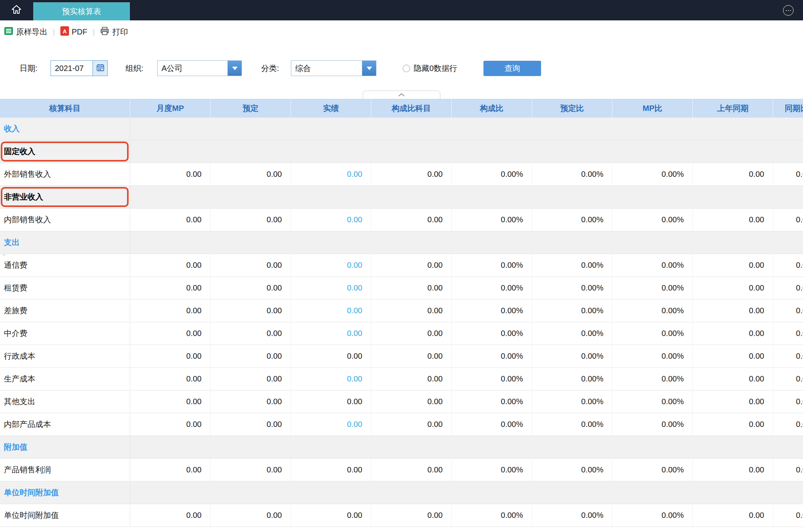 This screenshot has width=803, height=532. I want to click on hide-zero-rows-label: 隐藏0数据行, so click(435, 68).